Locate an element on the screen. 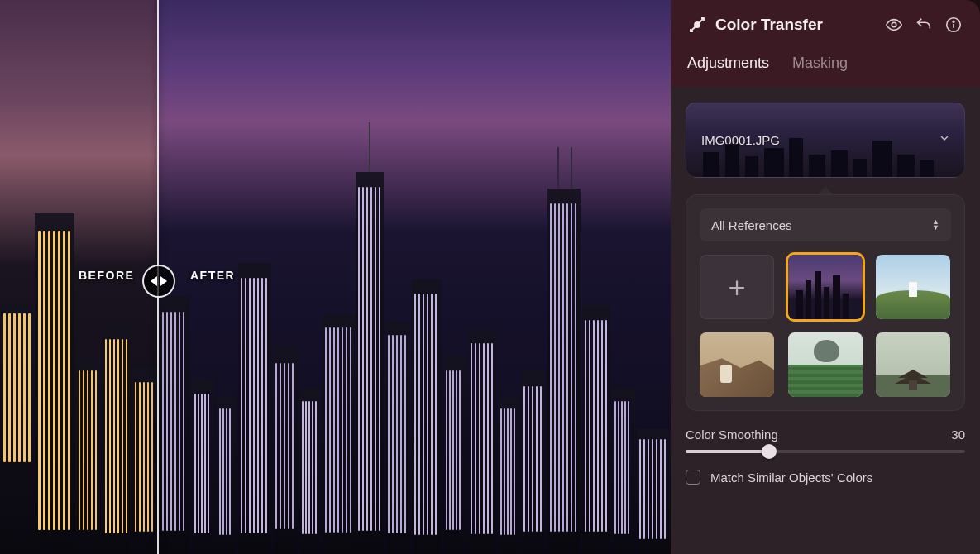 This screenshot has height=554, width=980. slider-knob is located at coordinates (769, 451).